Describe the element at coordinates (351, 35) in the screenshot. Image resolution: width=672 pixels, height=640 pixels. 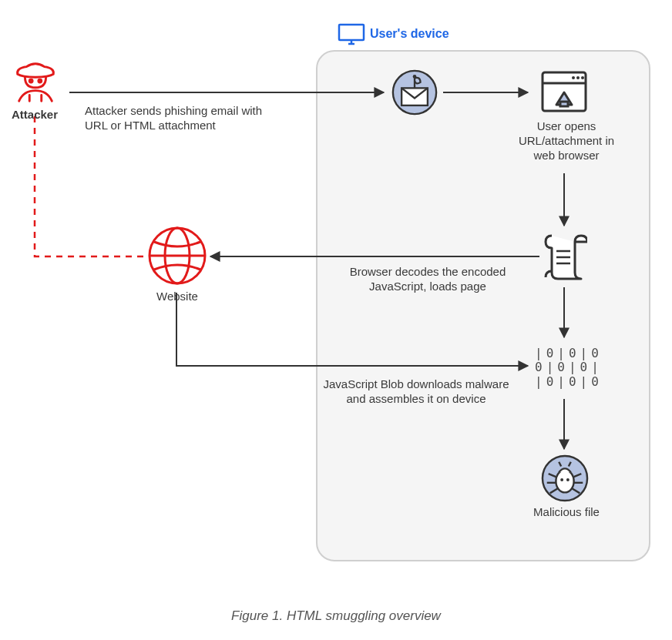
I see `monitor-icon` at that location.